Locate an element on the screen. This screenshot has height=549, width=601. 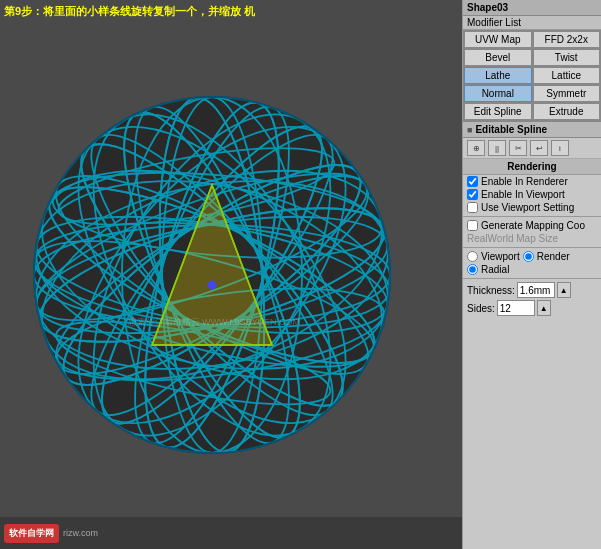
thickness-spin-up: ▲ is located at coordinates (564, 290).